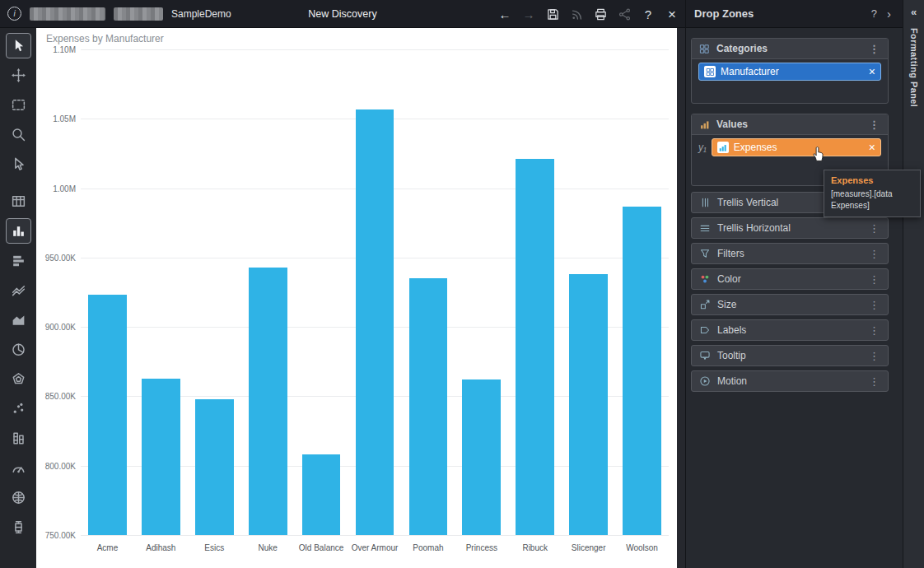 Image resolution: width=924 pixels, height=568 pixels. Describe the element at coordinates (748, 203) in the screenshot. I see `zone-row-label: Trellis Vertical` at that location.